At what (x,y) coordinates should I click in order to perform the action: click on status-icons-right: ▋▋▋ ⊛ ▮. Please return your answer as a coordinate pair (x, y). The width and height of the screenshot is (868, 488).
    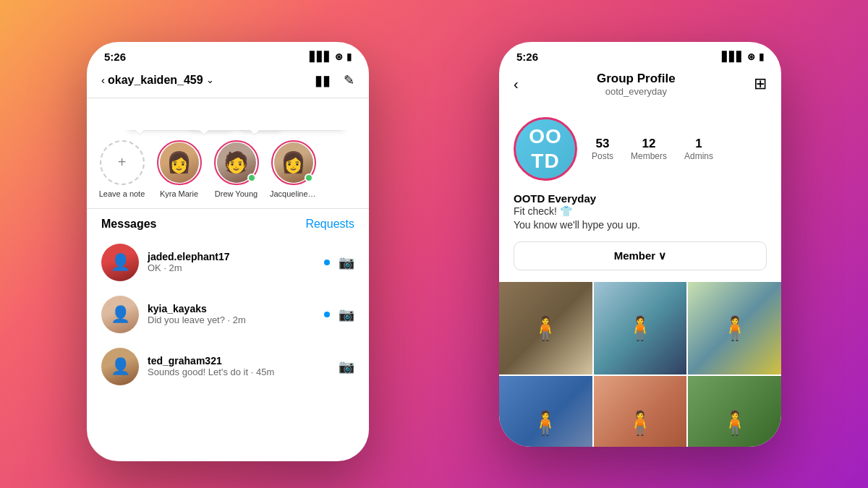
    Looking at the image, I should click on (743, 56).